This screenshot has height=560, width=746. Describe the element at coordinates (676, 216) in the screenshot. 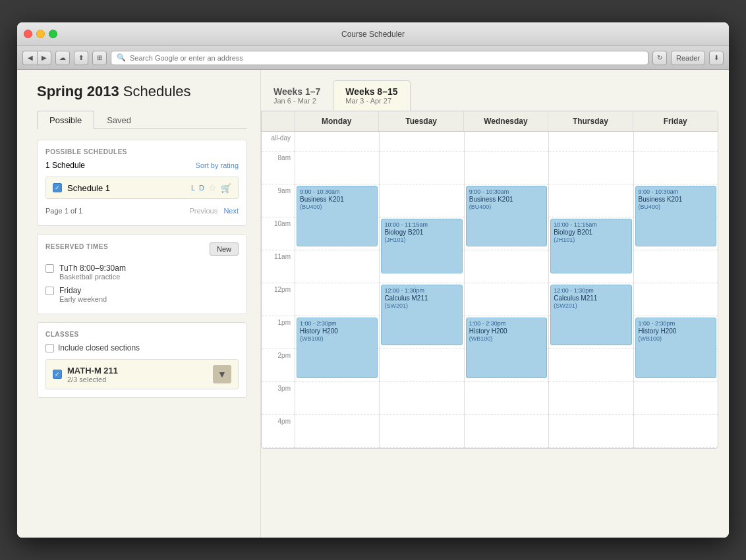

I see `event-business-friday: 9:00 - 10:30am Business K201 (BU400)` at that location.